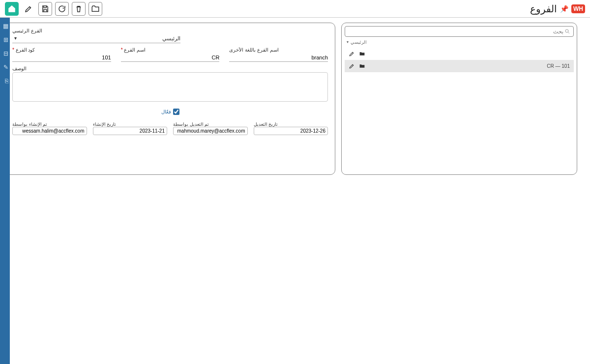 This screenshot has height=364, width=590. I want to click on tree-row, so click(459, 54).